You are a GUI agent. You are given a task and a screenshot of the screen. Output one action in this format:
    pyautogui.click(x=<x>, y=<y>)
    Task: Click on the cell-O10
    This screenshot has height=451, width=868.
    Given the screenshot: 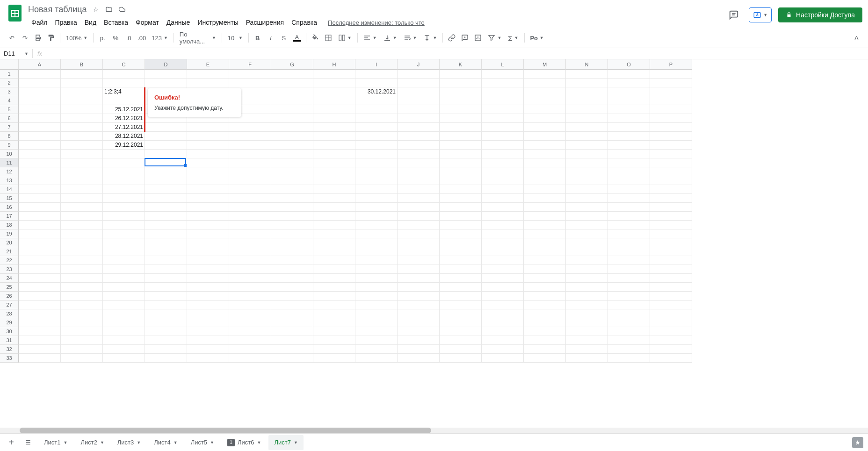 What is the action you would take?
    pyautogui.click(x=629, y=154)
    